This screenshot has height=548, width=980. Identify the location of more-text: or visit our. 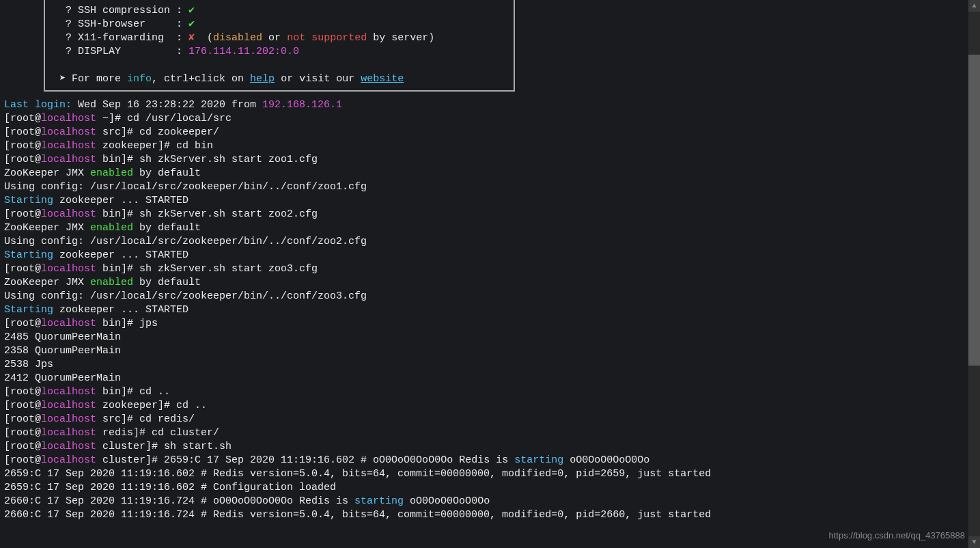
(318, 79).